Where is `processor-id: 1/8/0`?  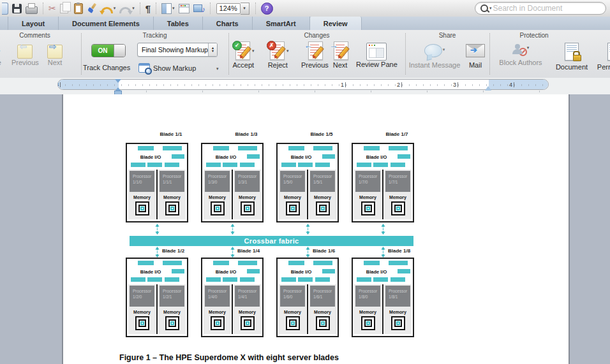 processor-id: 1/8/0 is located at coordinates (369, 297).